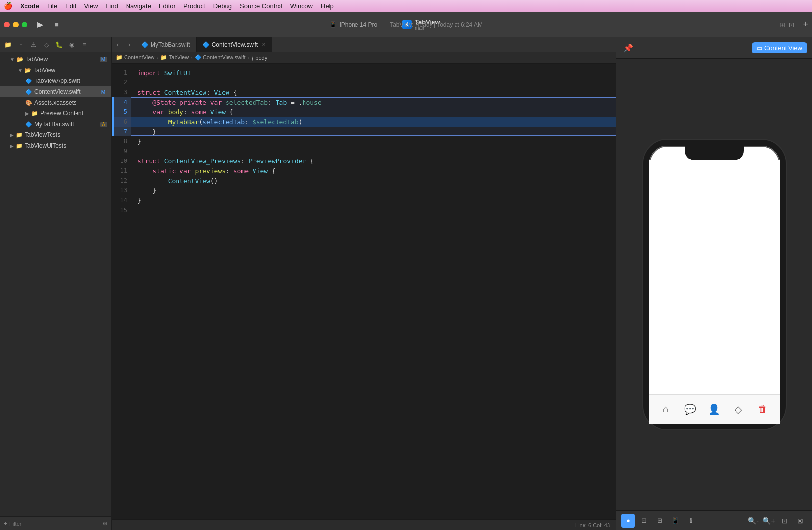  I want to click on nav-tab-debug: 🐛, so click(59, 45).